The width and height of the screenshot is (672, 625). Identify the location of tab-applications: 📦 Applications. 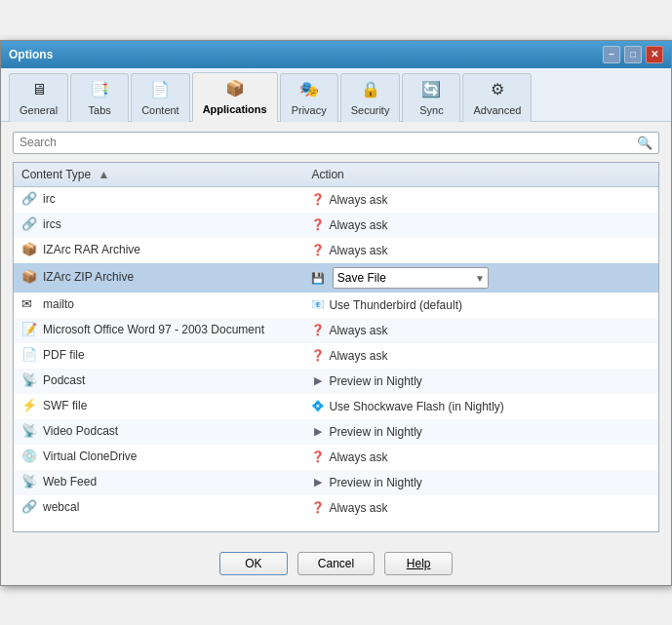
(235, 98).